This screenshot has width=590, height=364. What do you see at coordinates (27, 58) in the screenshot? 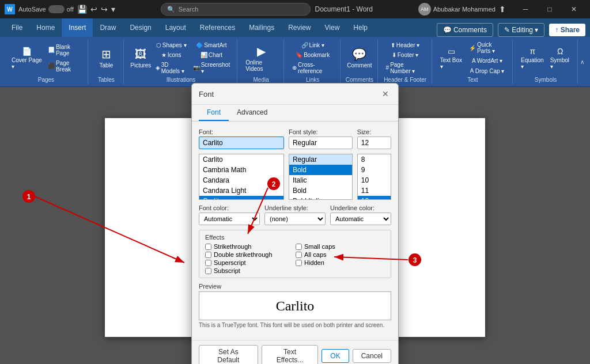
I see `cover-page-button: 📄 Cover Page ▾` at bounding box center [27, 58].